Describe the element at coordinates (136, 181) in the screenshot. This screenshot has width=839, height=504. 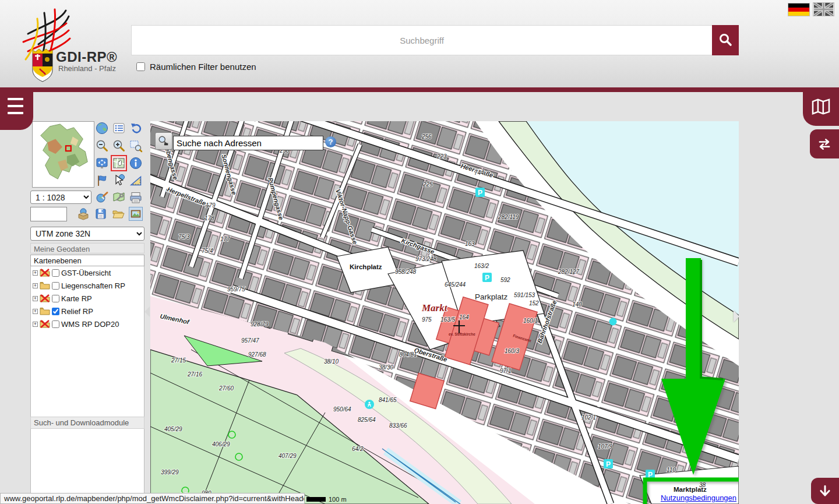
I see `measure-icon` at that location.